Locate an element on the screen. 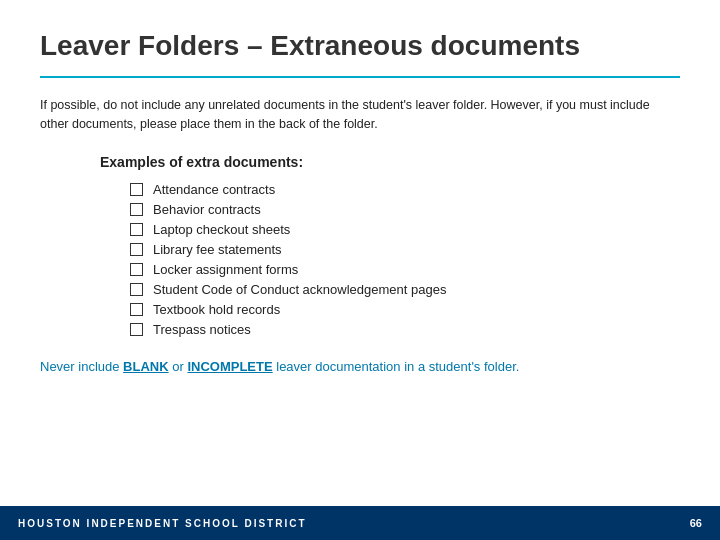 The width and height of the screenshot is (720, 540). list-item: Behavior contracts is located at coordinates (405, 210).